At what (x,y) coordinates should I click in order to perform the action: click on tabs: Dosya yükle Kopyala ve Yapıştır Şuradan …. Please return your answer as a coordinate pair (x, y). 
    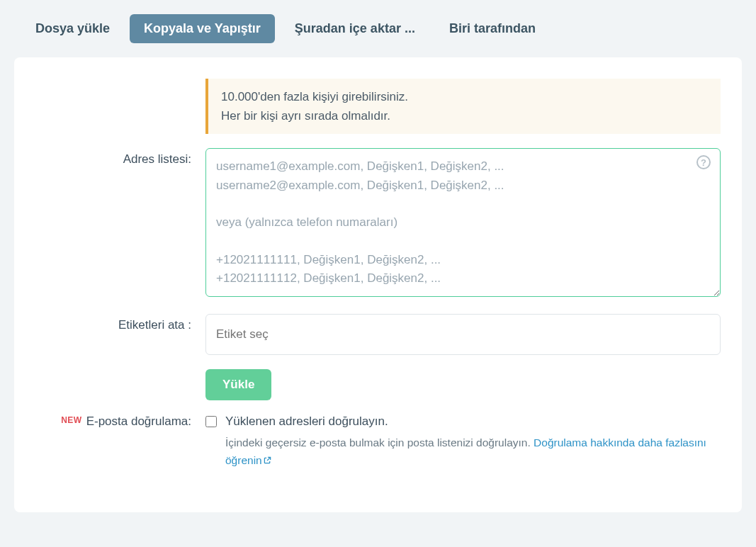
    Looking at the image, I should click on (381, 28).